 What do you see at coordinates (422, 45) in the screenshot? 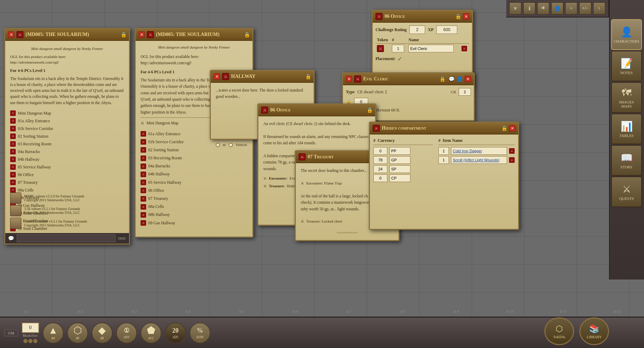
I see `token-table: Token # Name ⚔` at bounding box center [422, 45].